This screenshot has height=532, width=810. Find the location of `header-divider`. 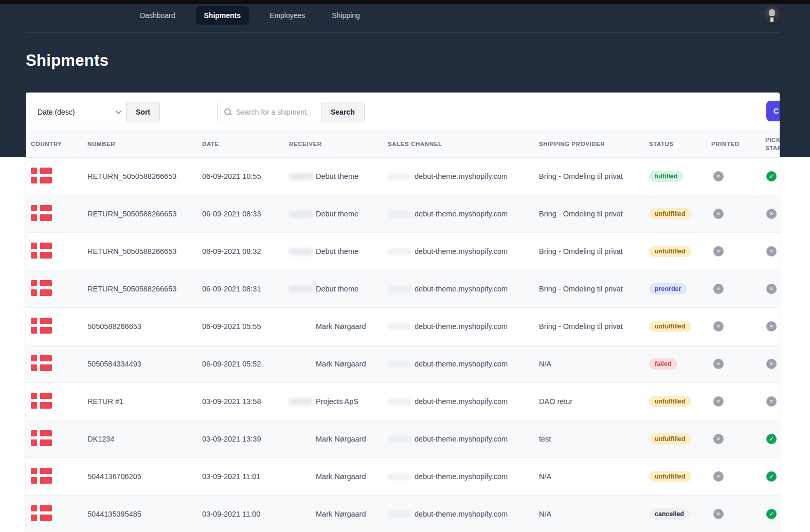

header-divider is located at coordinates (403, 32).